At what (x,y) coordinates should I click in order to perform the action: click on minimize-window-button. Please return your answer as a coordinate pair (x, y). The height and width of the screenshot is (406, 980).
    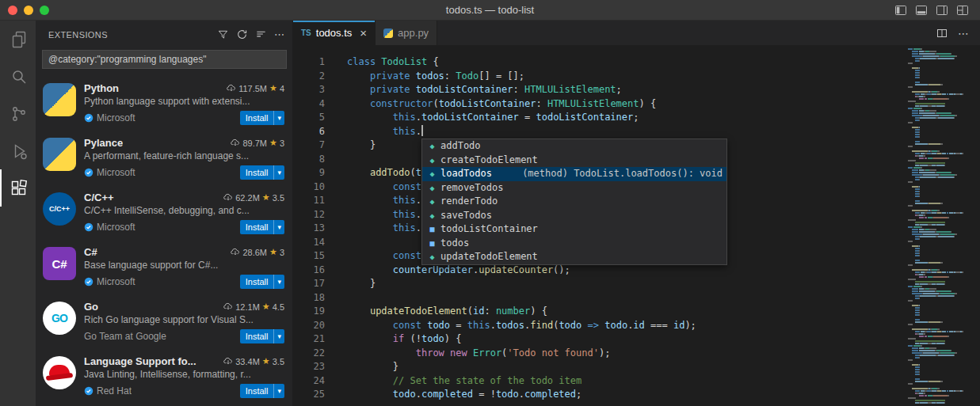
    Looking at the image, I should click on (29, 10).